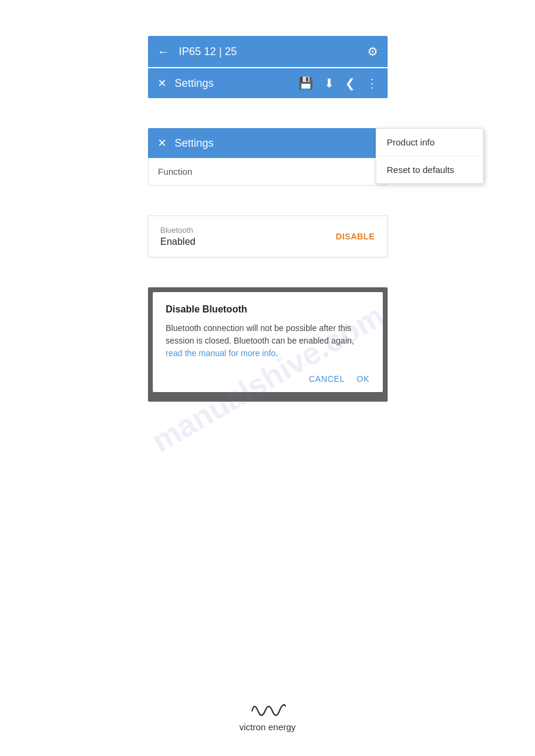 This screenshot has width=535, height=756. Describe the element at coordinates (267, 727) in the screenshot. I see `brand-name: victron energy` at that location.